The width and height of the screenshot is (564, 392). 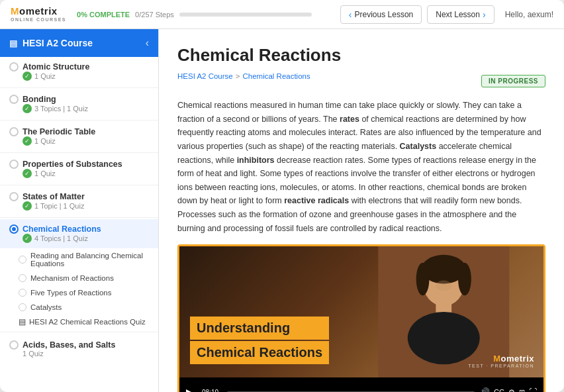 What do you see at coordinates (259, 352) in the screenshot?
I see `video-title-line2: Chemical Reactions` at bounding box center [259, 352].